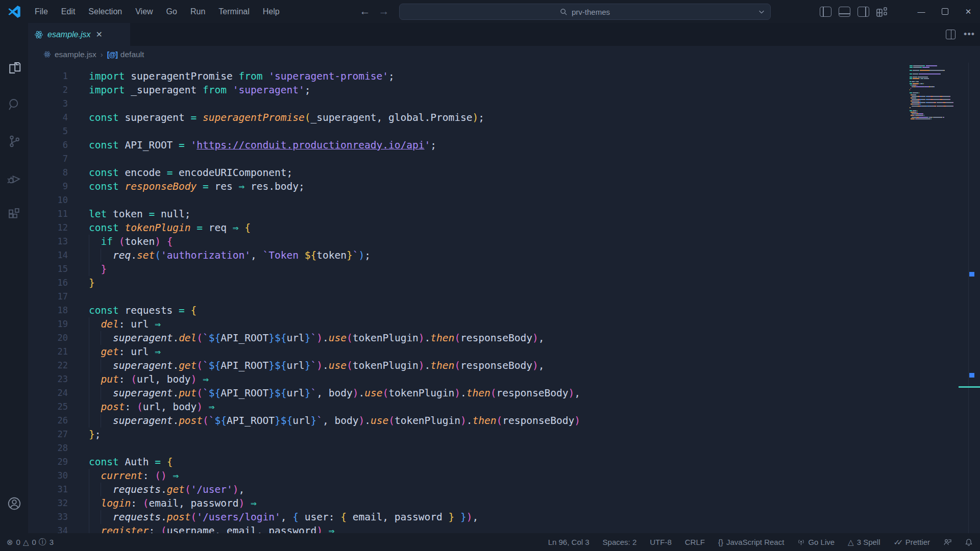  I want to click on code-line: superagent.put(`${API_ROOT}${url}`, body…, so click(335, 393).